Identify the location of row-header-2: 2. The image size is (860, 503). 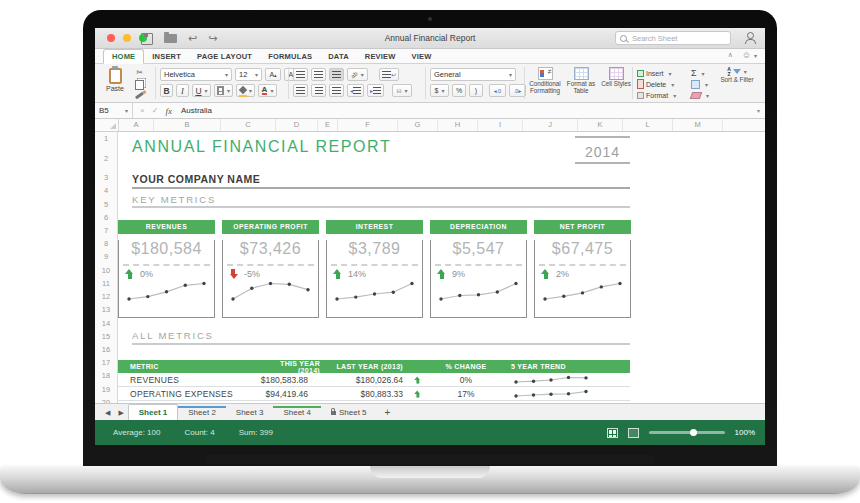
(106, 158).